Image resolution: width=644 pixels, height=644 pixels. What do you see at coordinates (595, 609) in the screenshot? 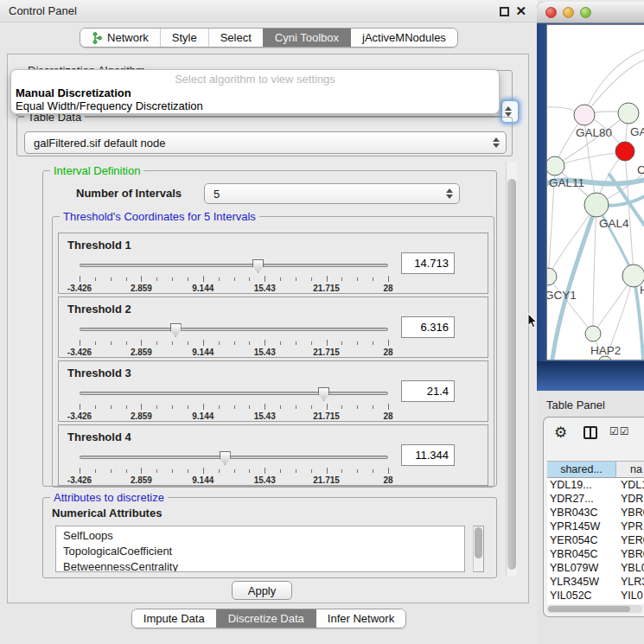
I see `table-horizontal-scrollbar` at bounding box center [595, 609].